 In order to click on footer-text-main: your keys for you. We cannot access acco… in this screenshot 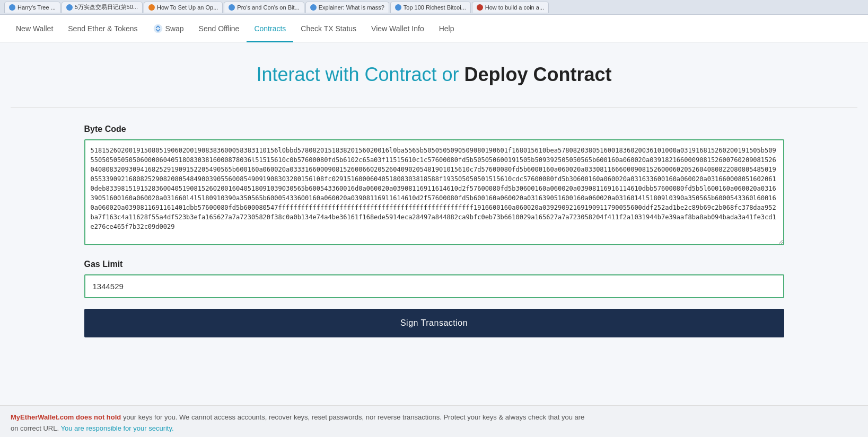, I will do `click(353, 417)`.